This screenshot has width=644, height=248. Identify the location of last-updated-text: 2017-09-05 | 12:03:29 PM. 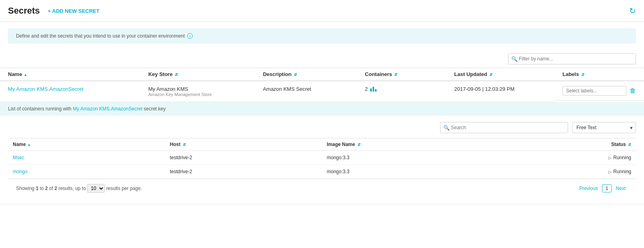
(484, 89).